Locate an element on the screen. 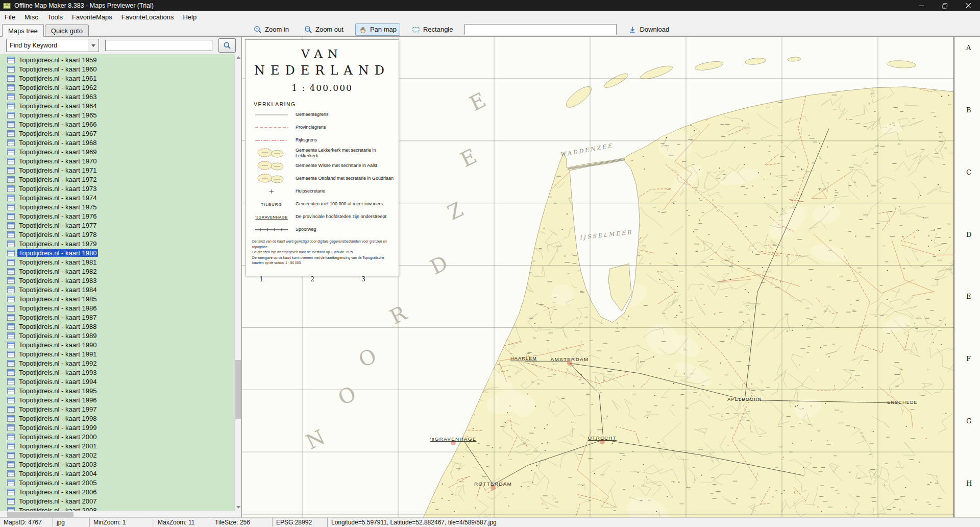 Image resolution: width=980 pixels, height=527 pixels. pan-hand-icon is located at coordinates (363, 30).